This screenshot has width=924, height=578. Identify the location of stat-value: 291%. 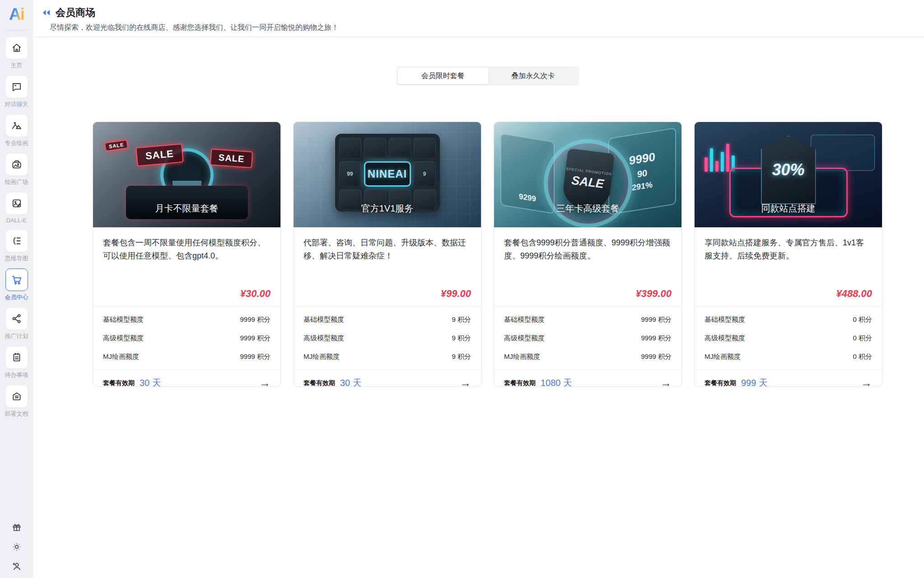
(642, 186).